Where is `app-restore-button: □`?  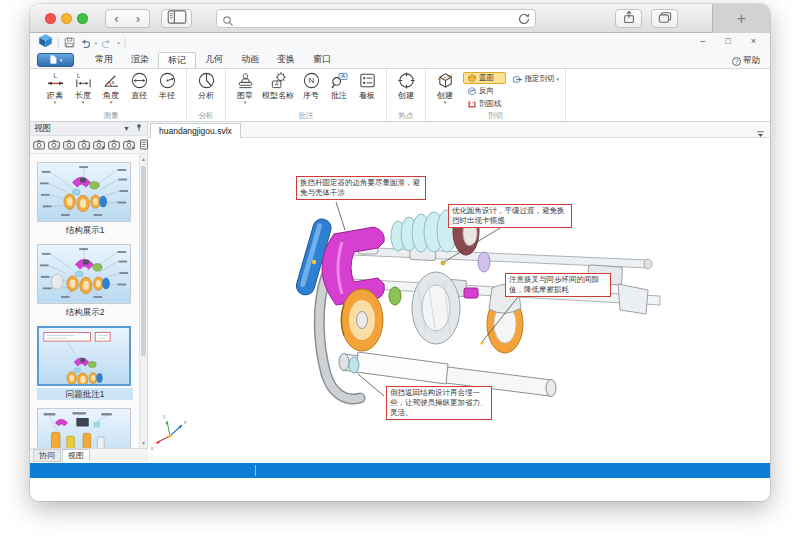 app-restore-button: □ is located at coordinates (728, 41).